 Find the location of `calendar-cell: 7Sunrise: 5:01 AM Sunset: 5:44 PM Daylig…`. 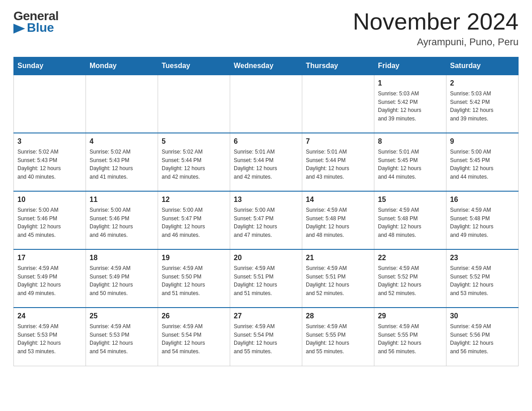

calendar-cell: 7Sunrise: 5:01 AM Sunset: 5:44 PM Daylig… is located at coordinates (339, 162).